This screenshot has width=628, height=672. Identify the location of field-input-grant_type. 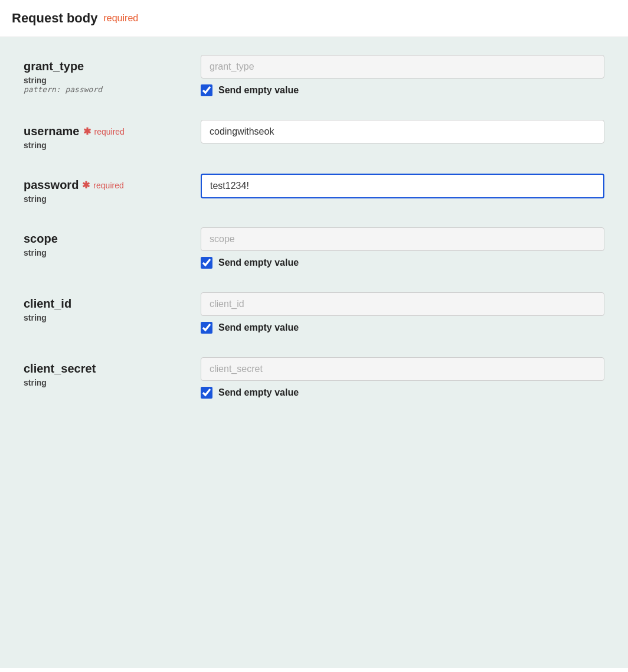
(403, 67).